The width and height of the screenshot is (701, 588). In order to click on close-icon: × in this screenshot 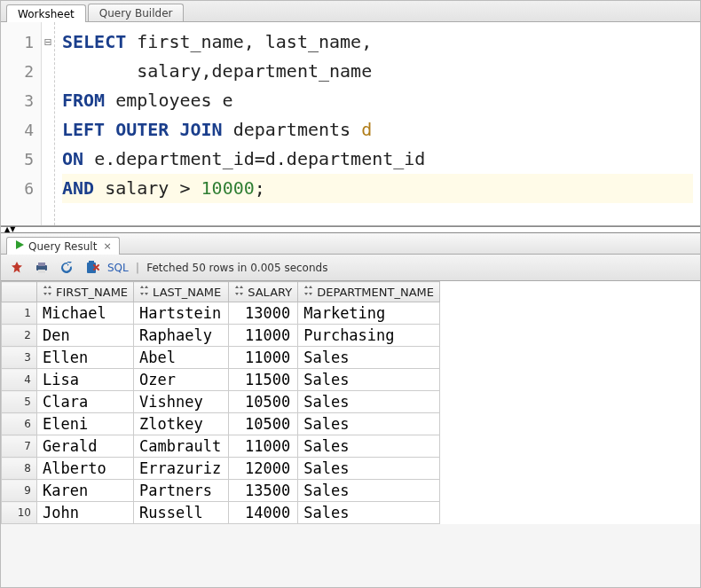, I will do `click(106, 247)`.